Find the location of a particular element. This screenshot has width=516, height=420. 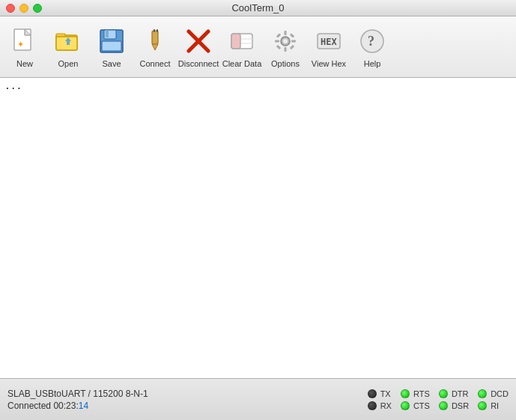

dcd-indicator: DCD is located at coordinates (493, 394).